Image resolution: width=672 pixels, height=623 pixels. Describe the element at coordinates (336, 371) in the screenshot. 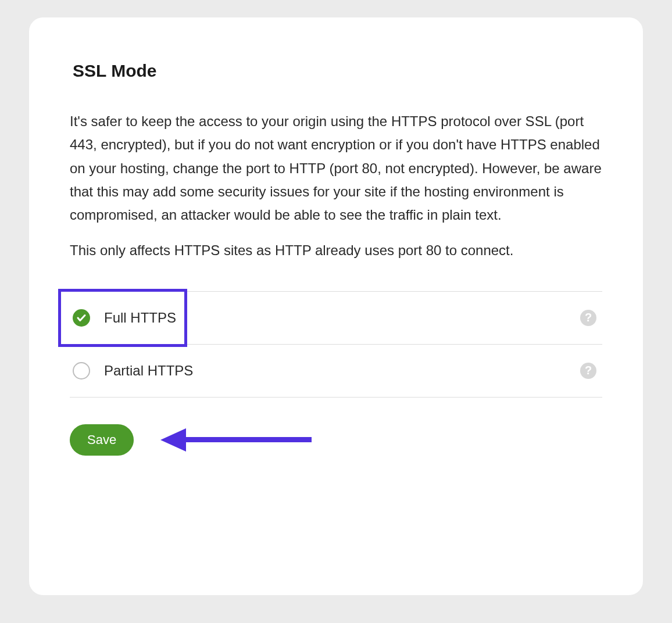

I see `option-partial-https: Partial HTTPS ?` at that location.